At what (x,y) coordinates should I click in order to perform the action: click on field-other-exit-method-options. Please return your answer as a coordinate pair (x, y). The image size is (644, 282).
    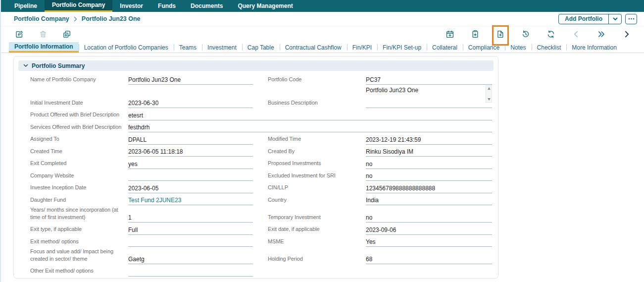
    Looking at the image, I should click on (191, 271).